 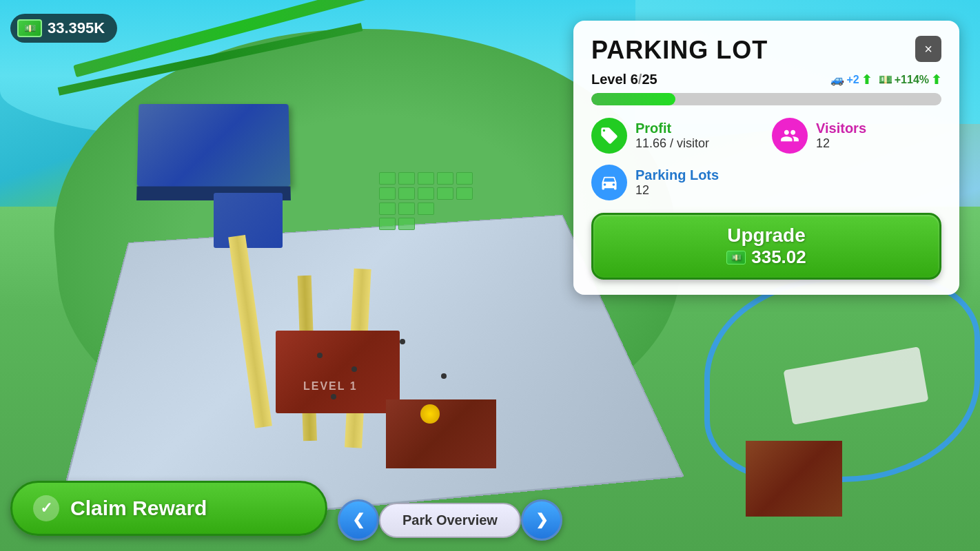 I want to click on stats-grid: Profit 11.66 / visitor Visitors 12, so click(x=766, y=159).